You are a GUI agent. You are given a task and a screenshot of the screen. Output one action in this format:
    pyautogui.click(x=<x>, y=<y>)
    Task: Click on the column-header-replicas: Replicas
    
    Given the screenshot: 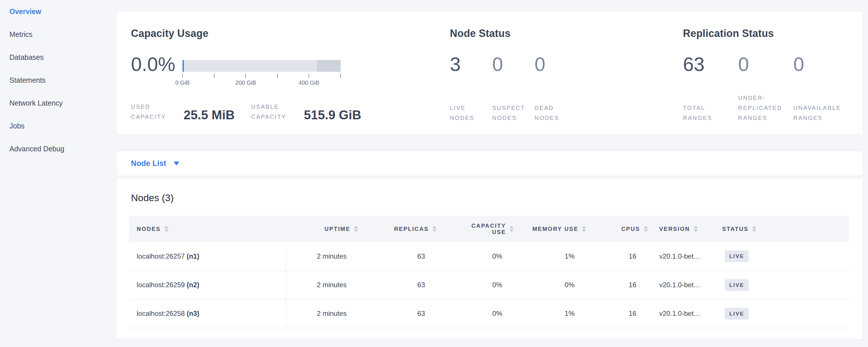 What is the action you would take?
    pyautogui.click(x=397, y=229)
    